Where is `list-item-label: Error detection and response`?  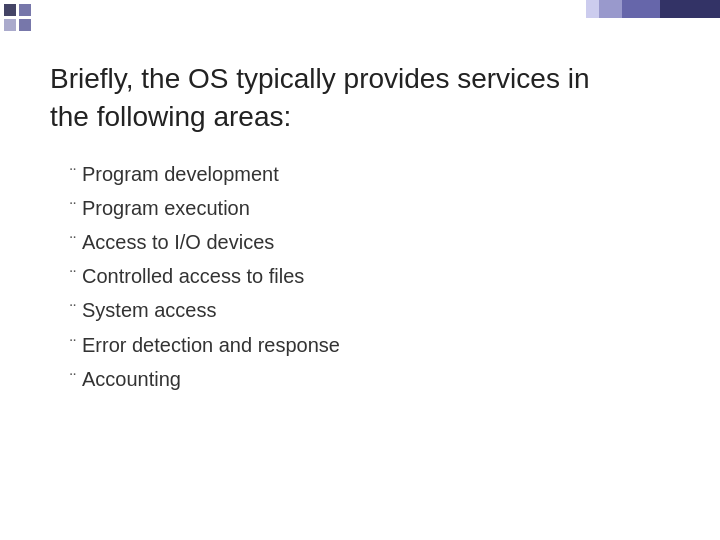
list-item-label: Error detection and response is located at coordinates (211, 345).